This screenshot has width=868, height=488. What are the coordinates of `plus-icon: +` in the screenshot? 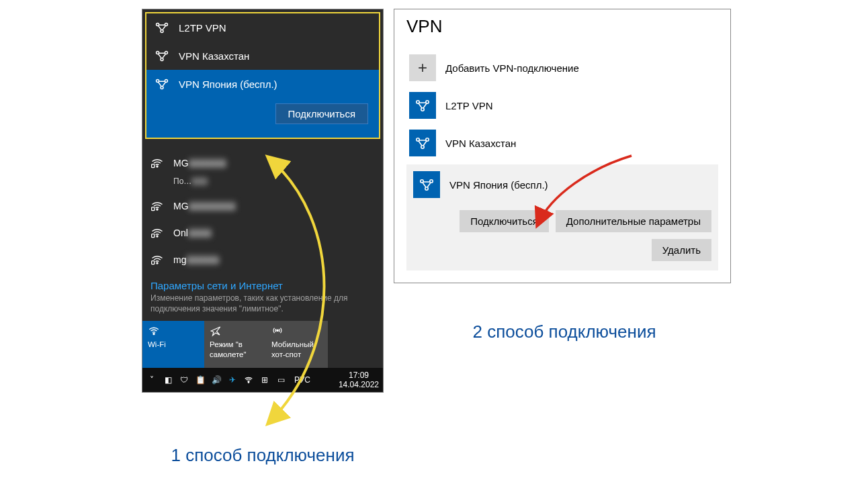 It's located at (423, 68).